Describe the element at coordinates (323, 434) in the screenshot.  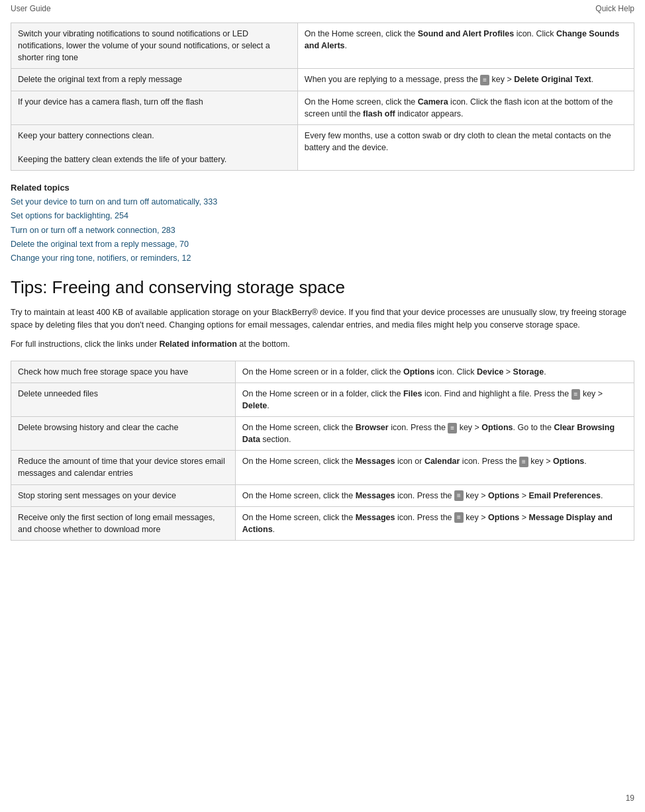
I see `table-row: Delete browsing history and clear the ca…` at that location.